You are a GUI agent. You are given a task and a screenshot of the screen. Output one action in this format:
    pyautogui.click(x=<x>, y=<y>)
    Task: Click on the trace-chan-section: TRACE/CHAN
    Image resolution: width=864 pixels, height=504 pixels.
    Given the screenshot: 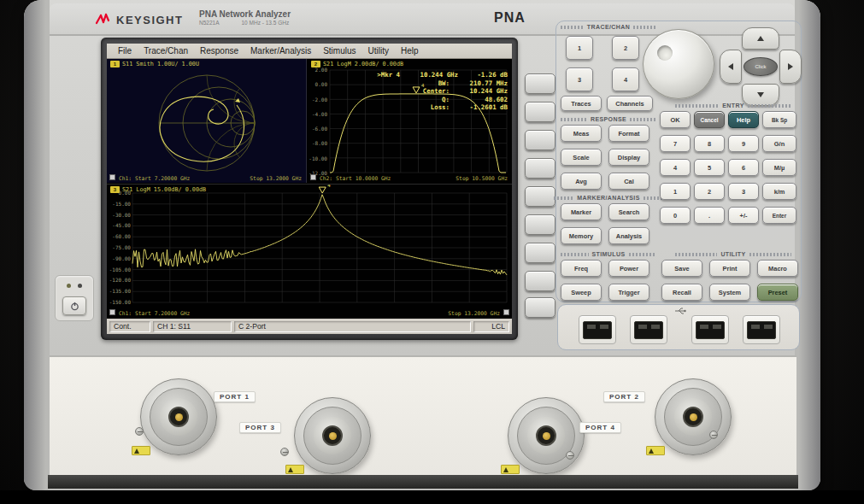 What is the action you would take?
    pyautogui.click(x=608, y=27)
    